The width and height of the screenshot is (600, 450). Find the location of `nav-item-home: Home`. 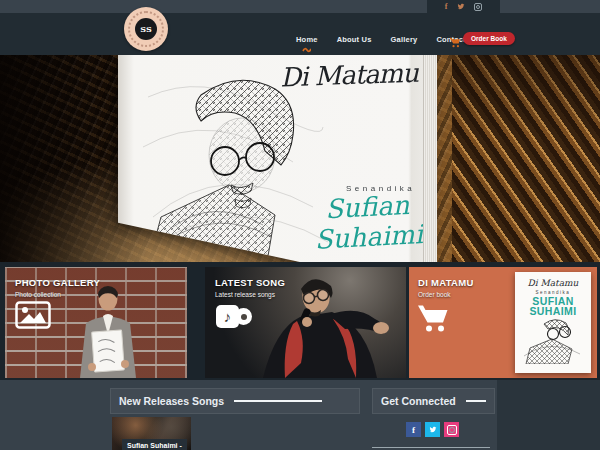

nav-item-home: Home is located at coordinates (307, 44).